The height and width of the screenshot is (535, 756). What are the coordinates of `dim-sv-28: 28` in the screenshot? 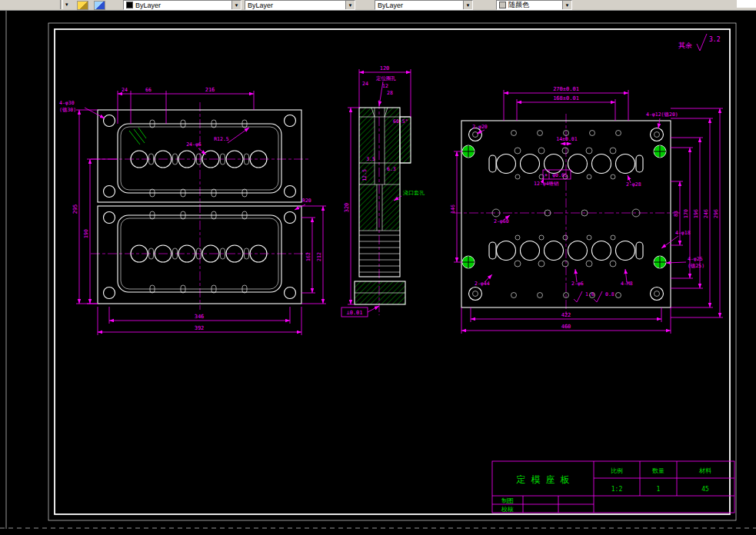 It's located at (390, 93).